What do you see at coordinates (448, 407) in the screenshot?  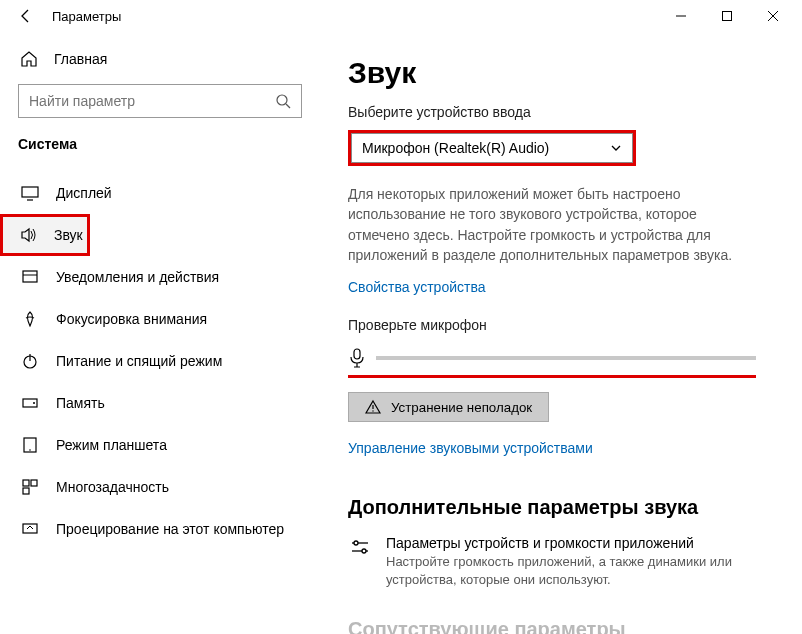 I see `troubleshoot-button: Устранение неполадок` at bounding box center [448, 407].